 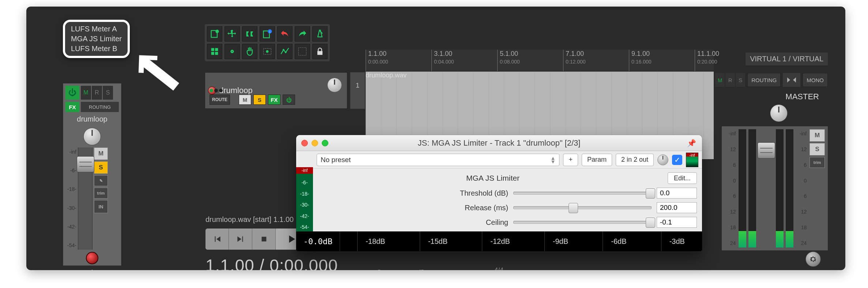 I want to click on plugin-enable-checkbox: ✓, so click(x=677, y=160).